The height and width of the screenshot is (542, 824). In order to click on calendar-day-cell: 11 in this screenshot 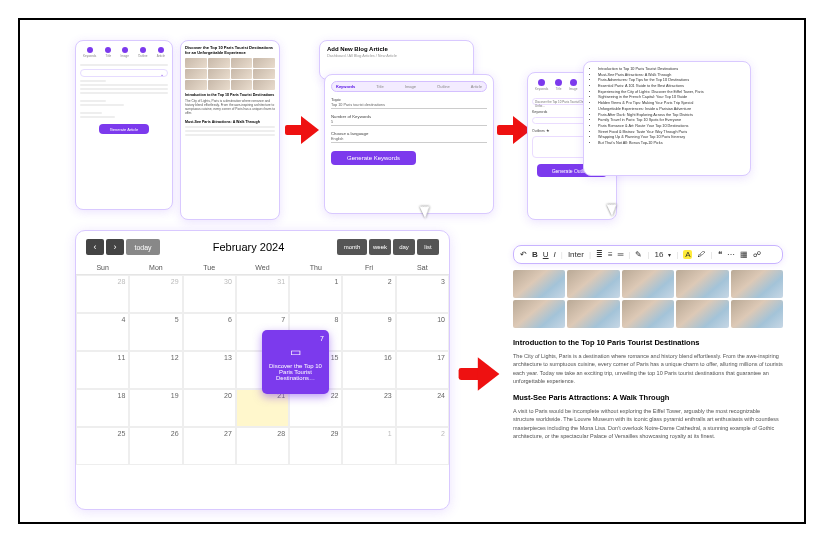, I will do `click(102, 370)`.